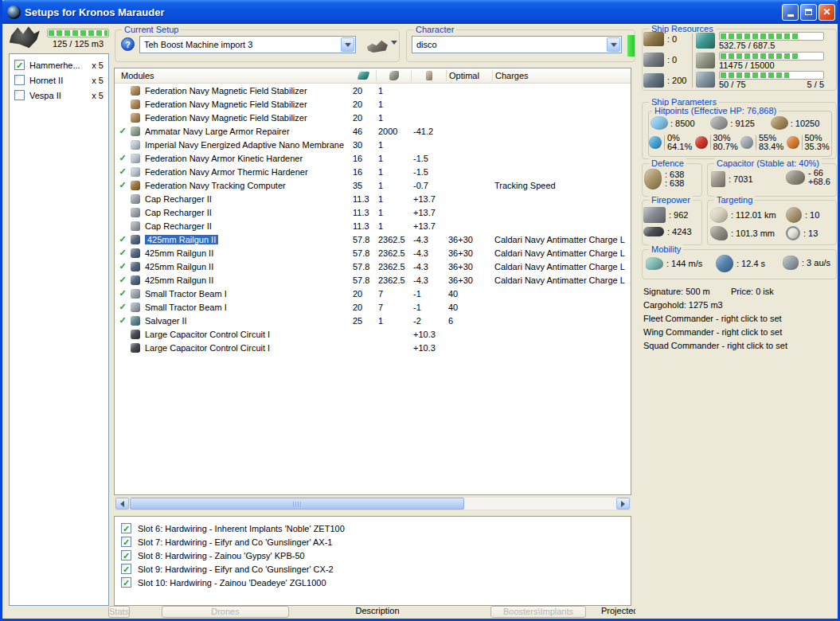  Describe the element at coordinates (740, 333) in the screenshot. I see `wing-commander-text: Wing Commander - right click to set` at that location.